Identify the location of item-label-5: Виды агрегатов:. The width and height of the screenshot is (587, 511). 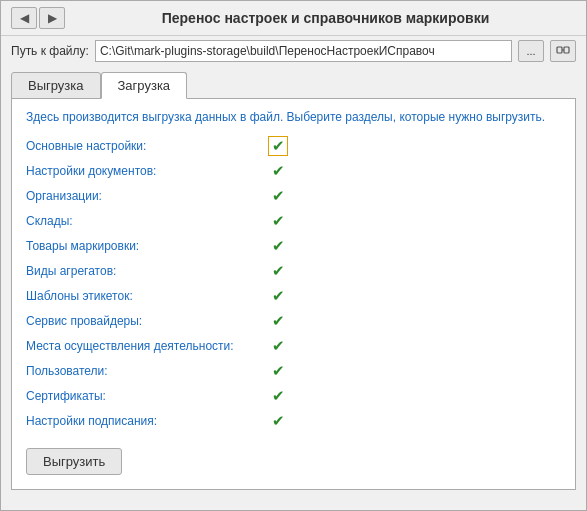
(146, 271).